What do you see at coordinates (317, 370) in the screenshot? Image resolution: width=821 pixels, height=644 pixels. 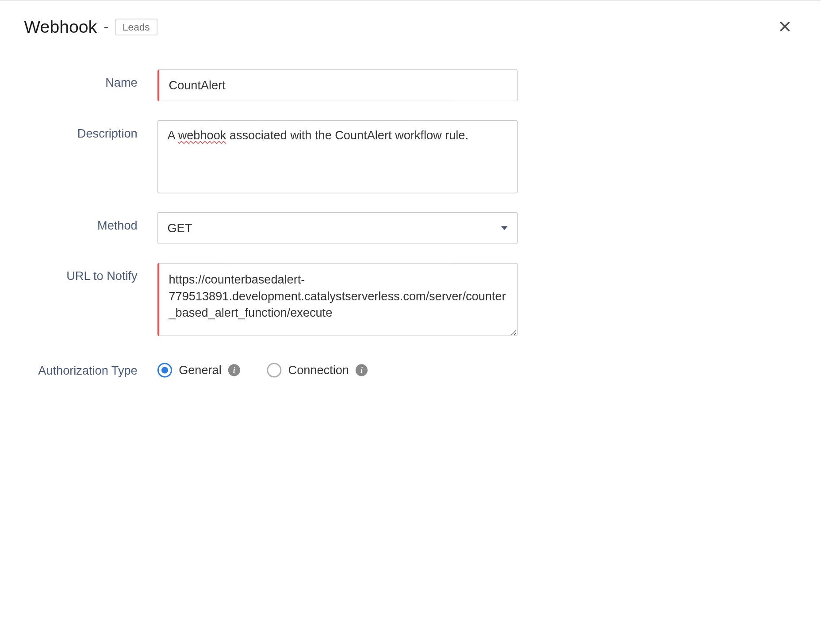 I see `auth-radio-connection: Connection i` at bounding box center [317, 370].